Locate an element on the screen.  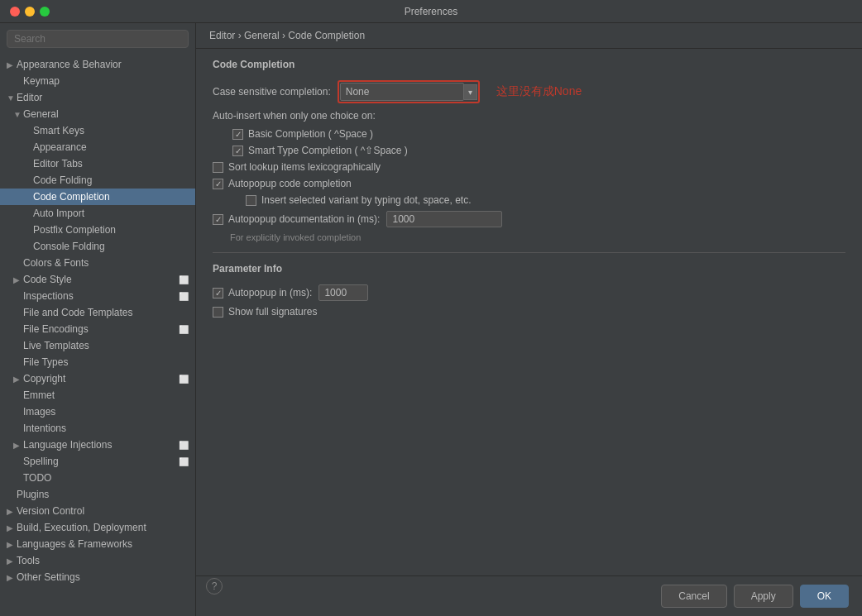
smart-completion-checkbox is located at coordinates (238, 150).